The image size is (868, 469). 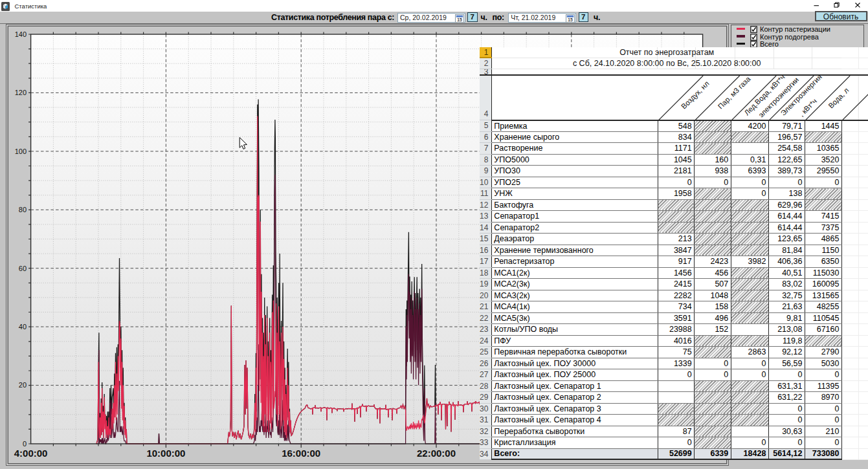 I want to click on svg-text: 60, so click(x=23, y=268).